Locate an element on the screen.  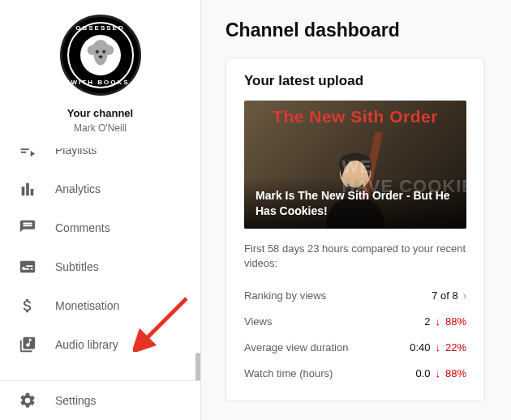
stat-row-views: Views 2 ↓ 88% is located at coordinates (355, 321).